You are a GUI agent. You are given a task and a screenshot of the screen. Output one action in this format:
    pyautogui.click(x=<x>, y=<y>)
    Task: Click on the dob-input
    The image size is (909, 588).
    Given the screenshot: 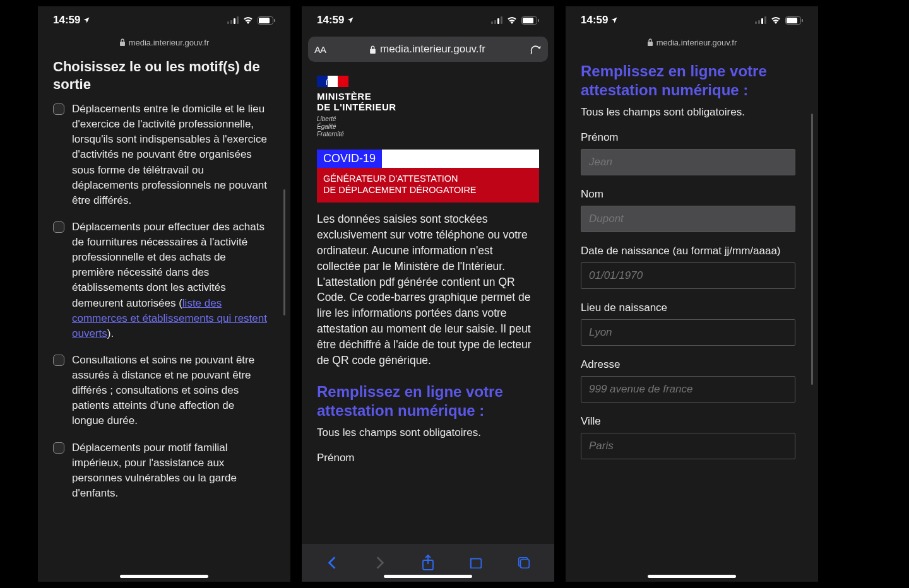 What is the action you would take?
    pyautogui.click(x=688, y=276)
    